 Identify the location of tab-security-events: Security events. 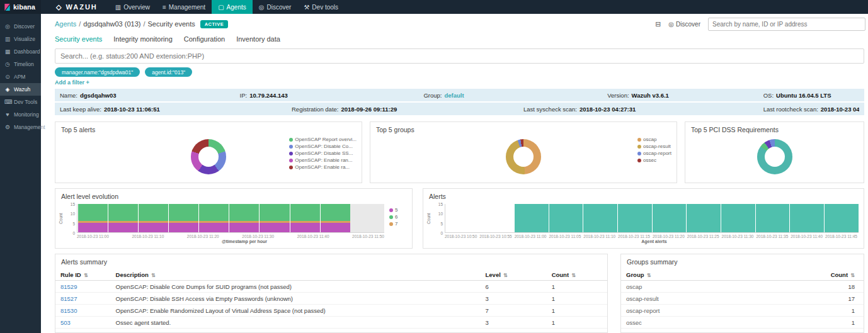
(78, 39).